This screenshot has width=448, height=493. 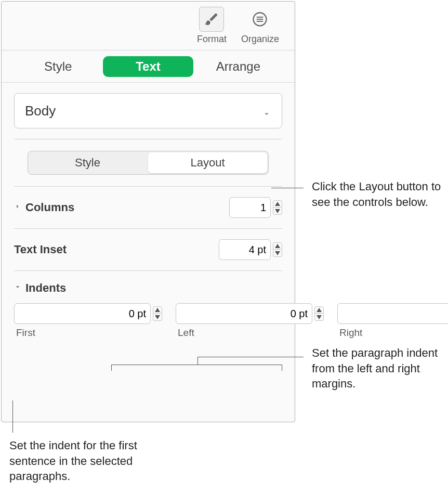 What do you see at coordinates (393, 321) in the screenshot?
I see `indent-right: Right` at bounding box center [393, 321].